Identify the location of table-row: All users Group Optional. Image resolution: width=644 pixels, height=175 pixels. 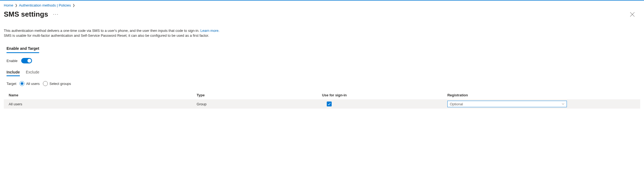
(322, 104).